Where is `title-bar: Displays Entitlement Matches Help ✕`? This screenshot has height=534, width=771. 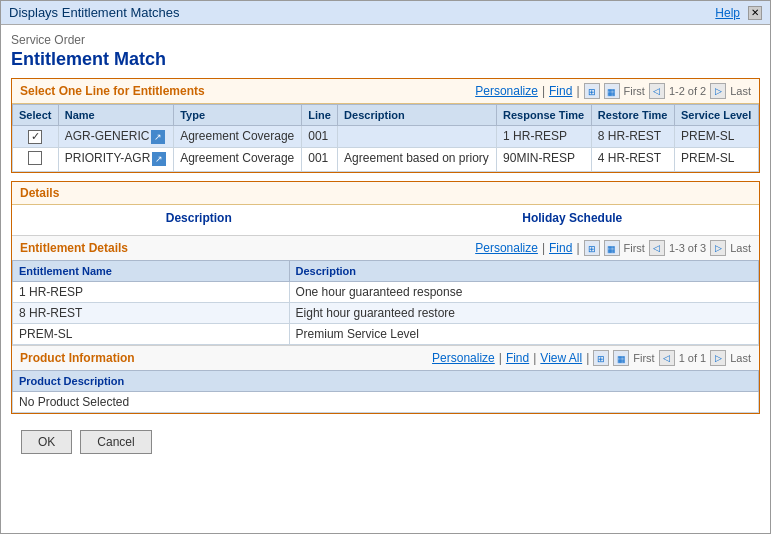 title-bar: Displays Entitlement Matches Help ✕ is located at coordinates (386, 13).